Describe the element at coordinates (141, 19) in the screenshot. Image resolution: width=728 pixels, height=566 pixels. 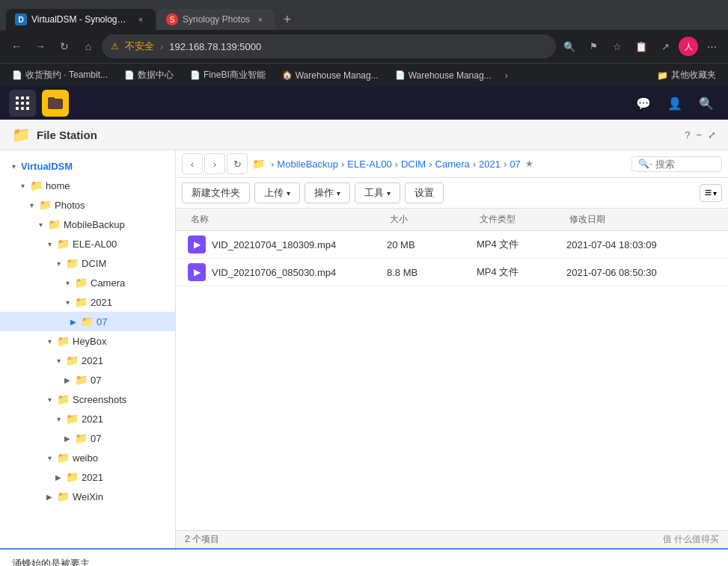
I see `tab-close-1: ×` at that location.